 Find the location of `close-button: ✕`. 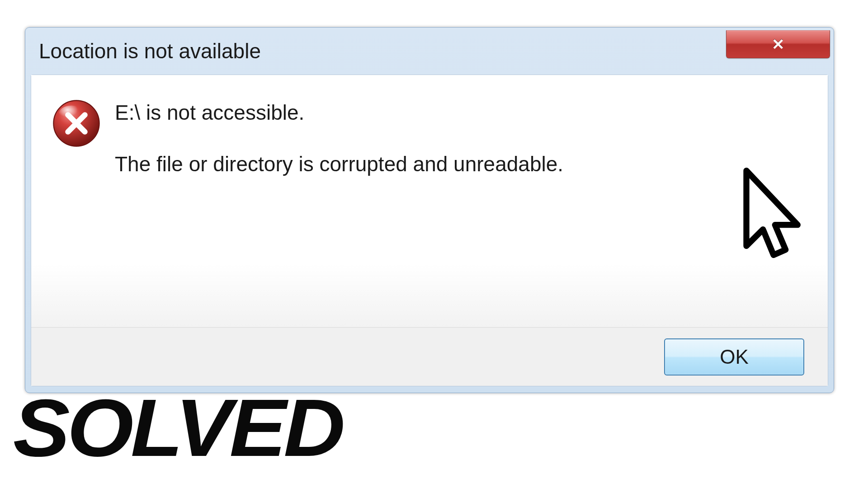

close-button: ✕ is located at coordinates (778, 44).